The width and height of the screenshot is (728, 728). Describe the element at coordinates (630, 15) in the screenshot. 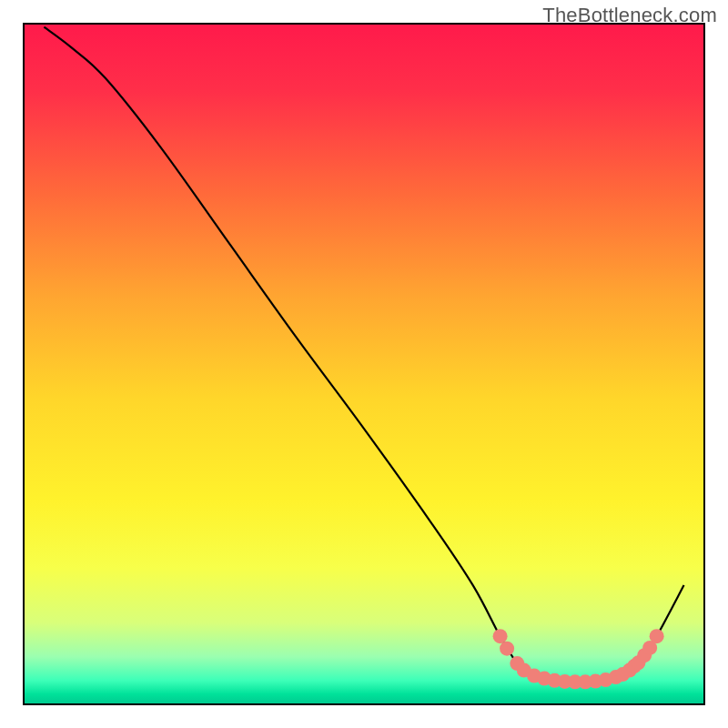

I see `watermark-text: TheBottleneck.com` at that location.